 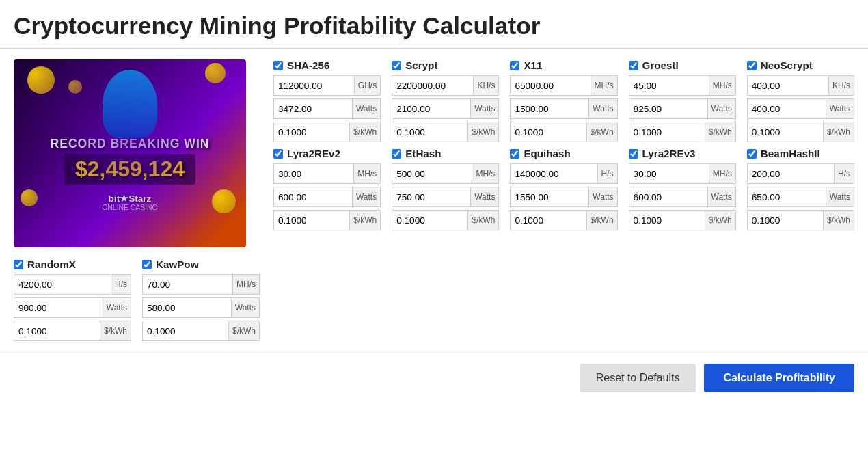 What do you see at coordinates (431, 197) in the screenshot?
I see `algo-power-input-ethash` at bounding box center [431, 197].